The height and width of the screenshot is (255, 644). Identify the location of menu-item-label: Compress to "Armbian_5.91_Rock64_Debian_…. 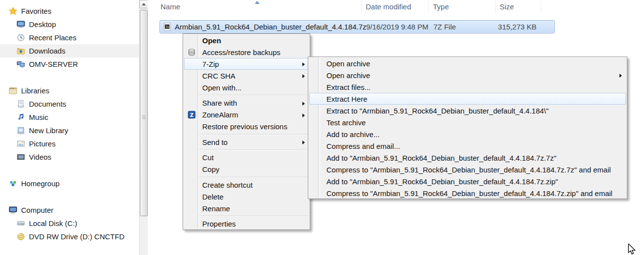
(466, 194).